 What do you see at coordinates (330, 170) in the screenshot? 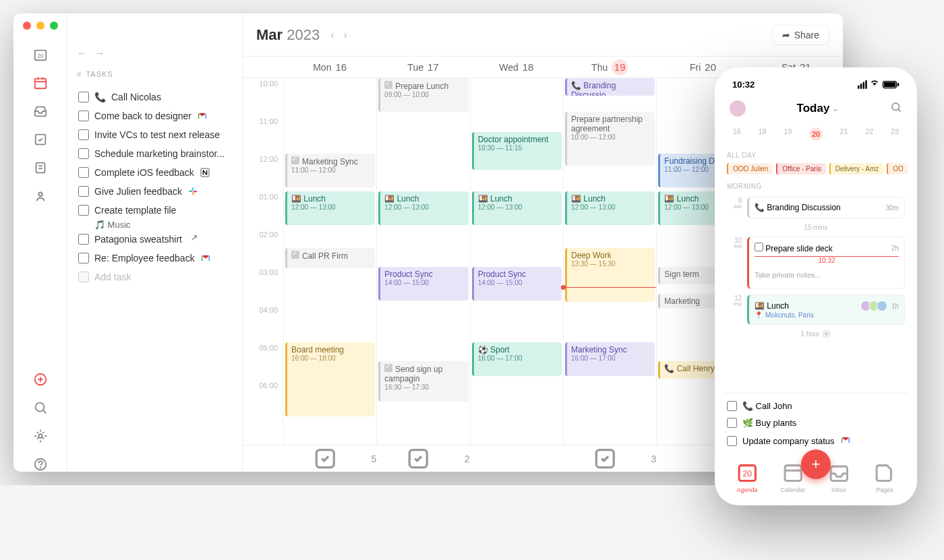
I see `calendar-event: Marketing Sync11:00 — 12:00` at bounding box center [330, 170].